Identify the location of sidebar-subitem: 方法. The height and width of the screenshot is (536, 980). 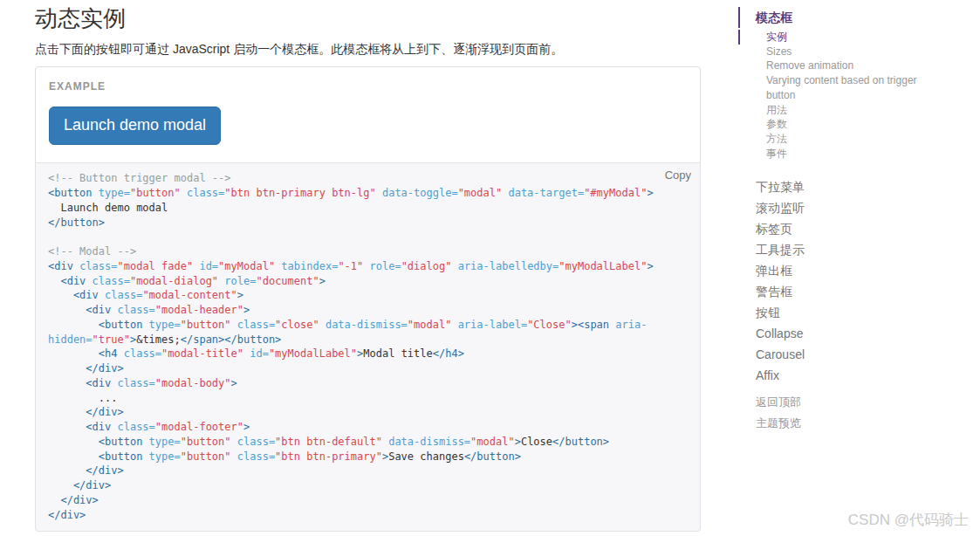
(841, 140).